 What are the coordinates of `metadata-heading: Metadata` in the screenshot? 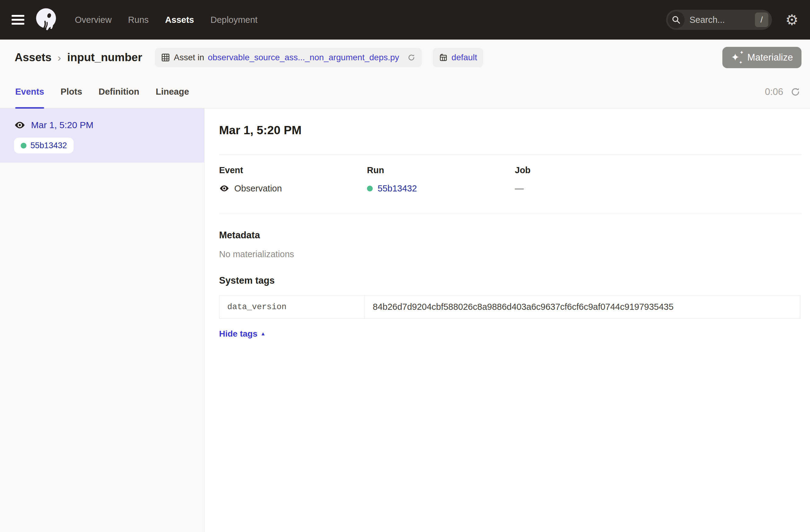 It's located at (511, 235).